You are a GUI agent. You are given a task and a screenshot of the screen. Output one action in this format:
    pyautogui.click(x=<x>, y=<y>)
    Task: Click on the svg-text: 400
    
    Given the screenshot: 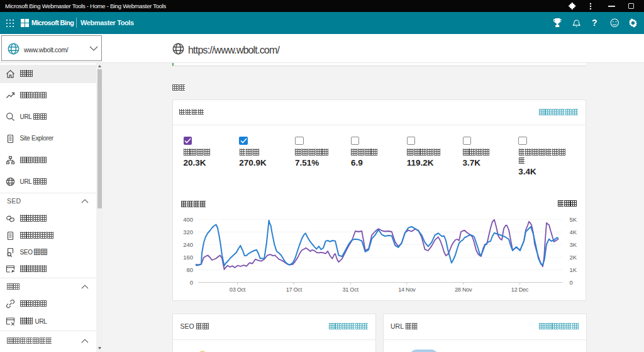 What is the action you would take?
    pyautogui.click(x=188, y=219)
    